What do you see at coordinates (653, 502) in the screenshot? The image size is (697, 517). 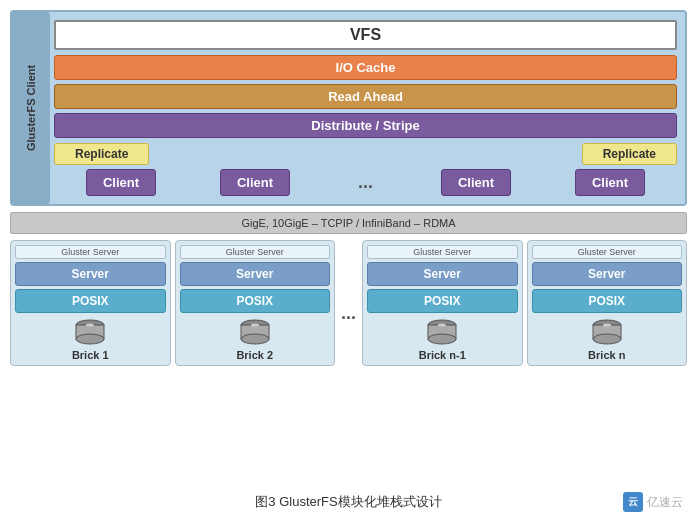 I see `footer-brand: 云 亿速云` at bounding box center [653, 502].